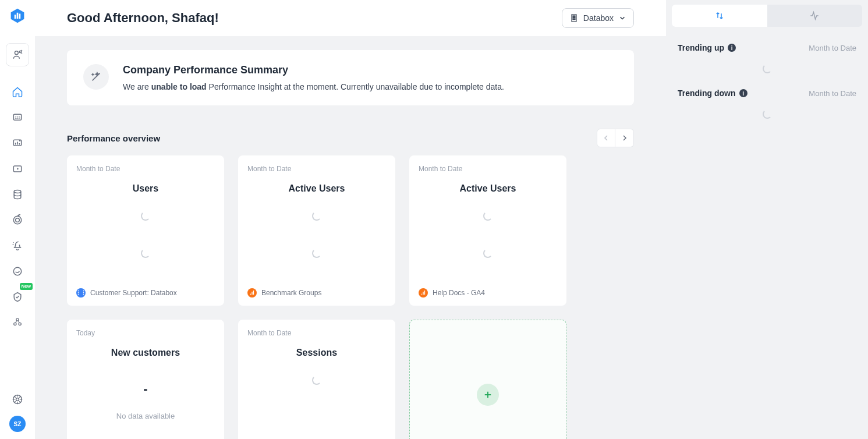 Image resolution: width=868 pixels, height=439 pixels. What do you see at coordinates (720, 16) in the screenshot?
I see `arrows-up-down-icon` at bounding box center [720, 16].